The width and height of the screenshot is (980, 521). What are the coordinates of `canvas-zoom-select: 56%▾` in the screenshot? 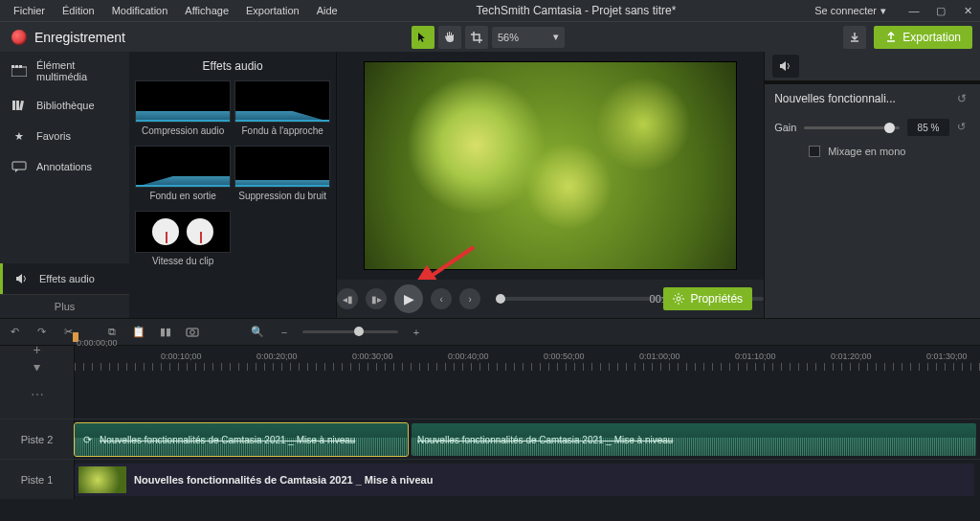 It's located at (528, 37).